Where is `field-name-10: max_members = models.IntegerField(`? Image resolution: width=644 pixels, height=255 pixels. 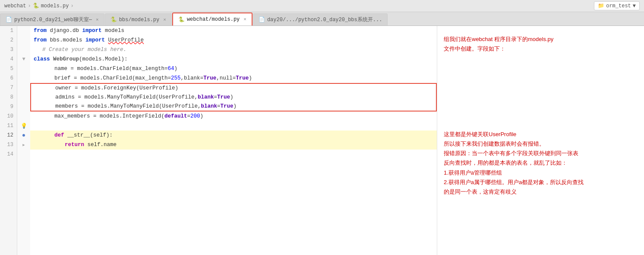 field-name-10: max_members = models.IntegerField( is located at coordinates (110, 116).